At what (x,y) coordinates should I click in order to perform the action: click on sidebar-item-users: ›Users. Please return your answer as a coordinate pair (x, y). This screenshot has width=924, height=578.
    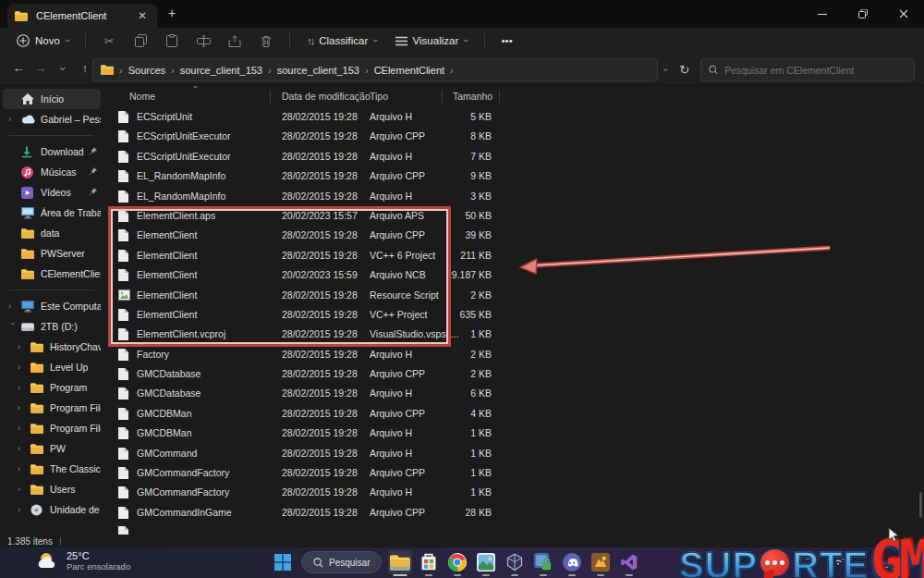
    Looking at the image, I should click on (52, 489).